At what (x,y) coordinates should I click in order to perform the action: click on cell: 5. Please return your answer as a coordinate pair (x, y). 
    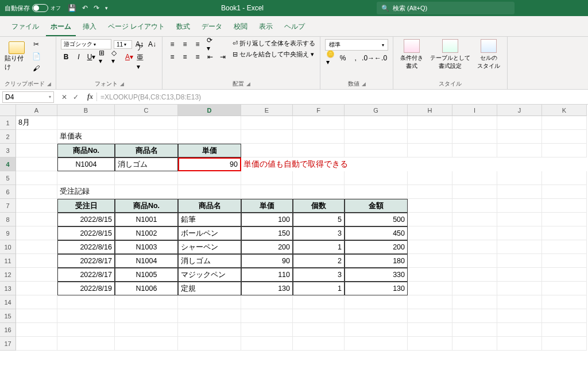
    Looking at the image, I should click on (319, 220).